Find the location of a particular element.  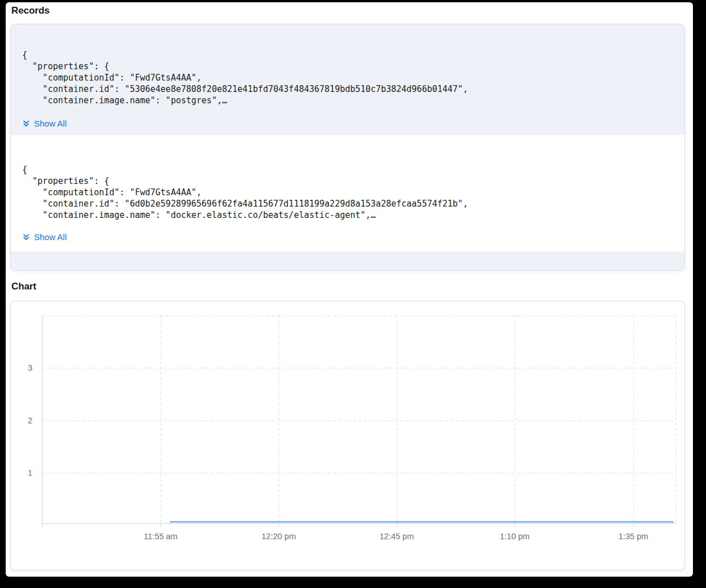

y-axis-label: 2 is located at coordinates (22, 421).